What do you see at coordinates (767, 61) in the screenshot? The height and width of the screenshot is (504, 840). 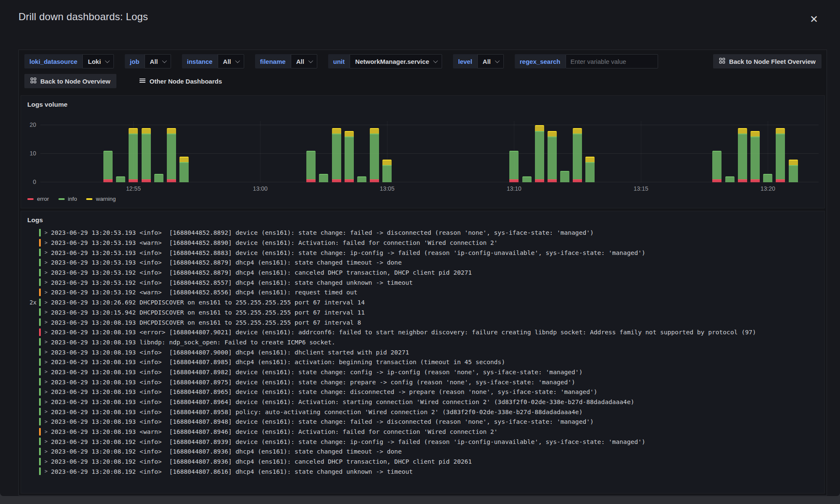 I see `back-to-node-fleet-overview-button: Back to Node Fleet Overview` at bounding box center [767, 61].